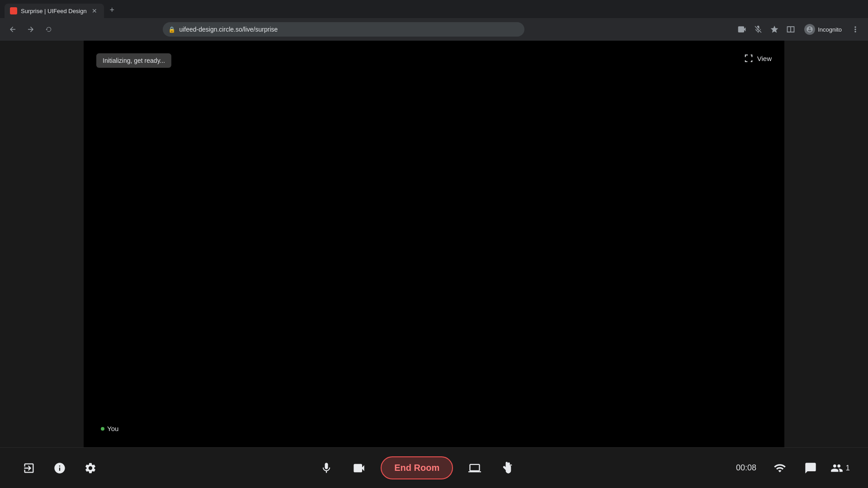 This screenshot has height=488, width=868. I want to click on view-button: View, so click(758, 58).